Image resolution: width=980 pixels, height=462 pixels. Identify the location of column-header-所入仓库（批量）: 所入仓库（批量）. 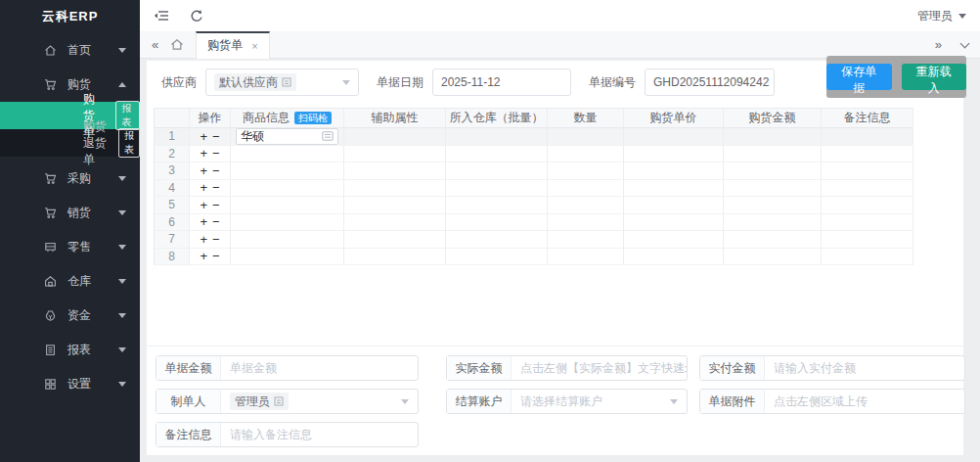
(497, 118).